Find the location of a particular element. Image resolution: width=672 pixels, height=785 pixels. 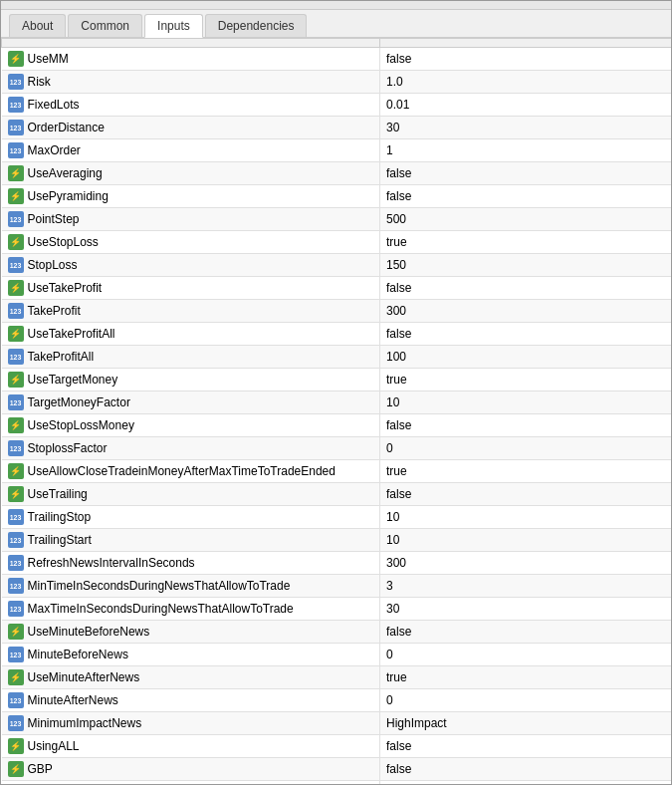

cell-variable: MinimumImpactNews is located at coordinates (191, 723).